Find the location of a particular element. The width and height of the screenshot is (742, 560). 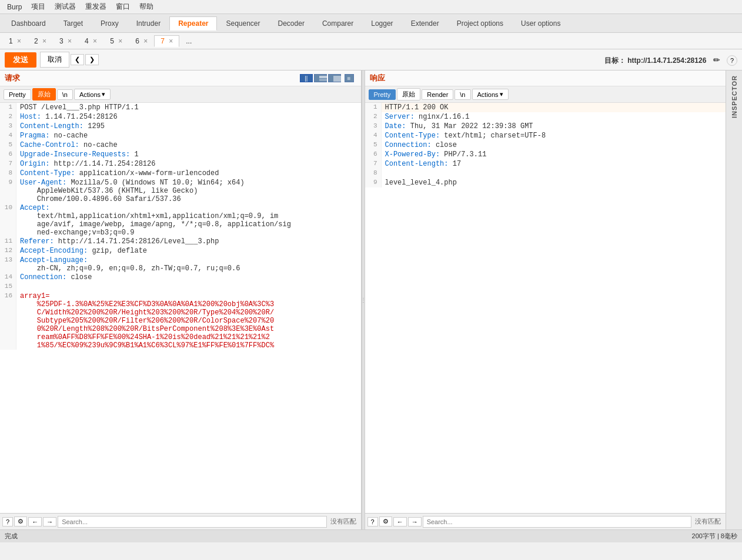

subtab-6: 6 × is located at coordinates (141, 41).